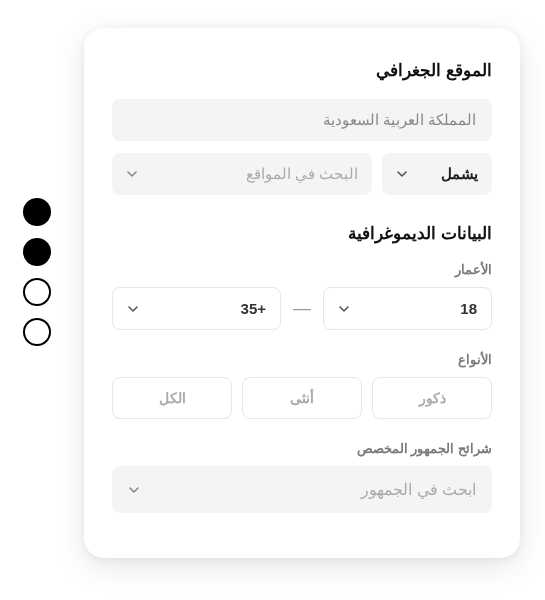 The height and width of the screenshot is (600, 545). Describe the element at coordinates (418, 490) in the screenshot. I see `audience-search-placeholder: ابحث في الجمهور` at that location.